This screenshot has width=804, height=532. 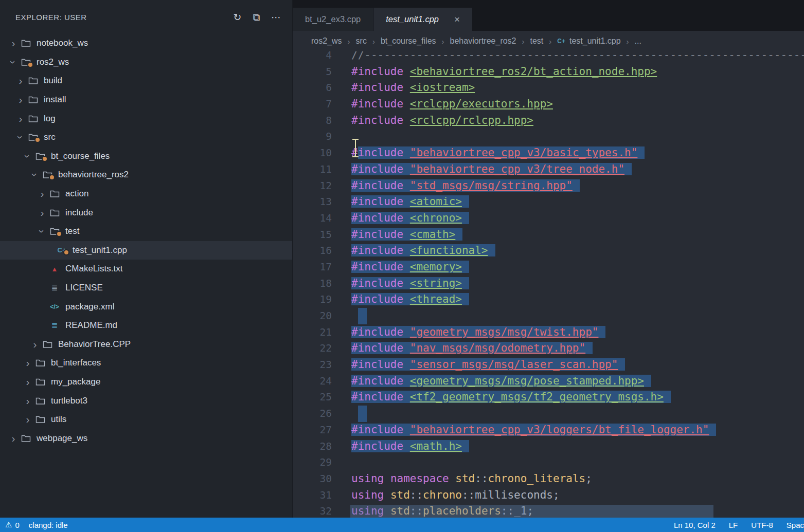 What do you see at coordinates (548, 463) in the screenshot?
I see `code-line-29: 29` at bounding box center [548, 463].